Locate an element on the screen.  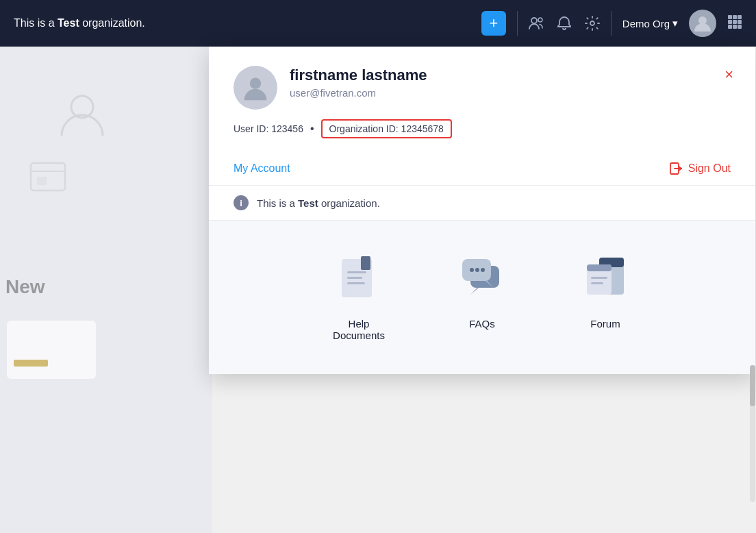
add-button: + is located at coordinates (494, 23).